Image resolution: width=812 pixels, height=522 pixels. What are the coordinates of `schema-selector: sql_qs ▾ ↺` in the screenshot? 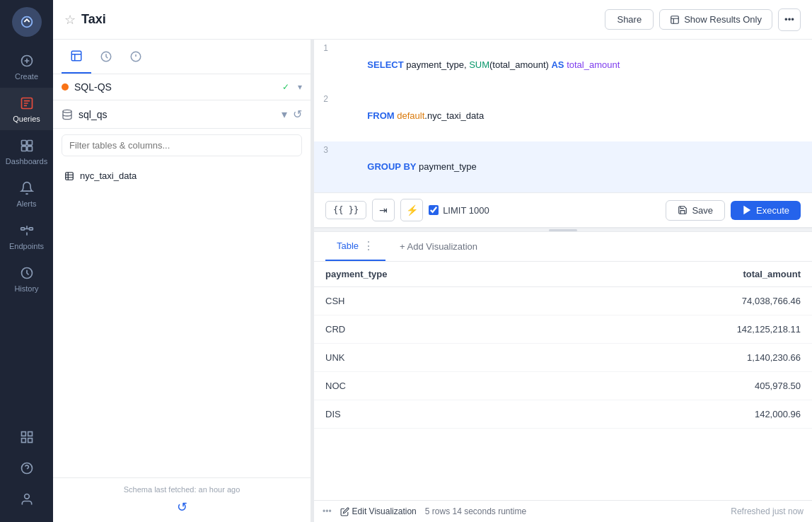 It's located at (182, 115).